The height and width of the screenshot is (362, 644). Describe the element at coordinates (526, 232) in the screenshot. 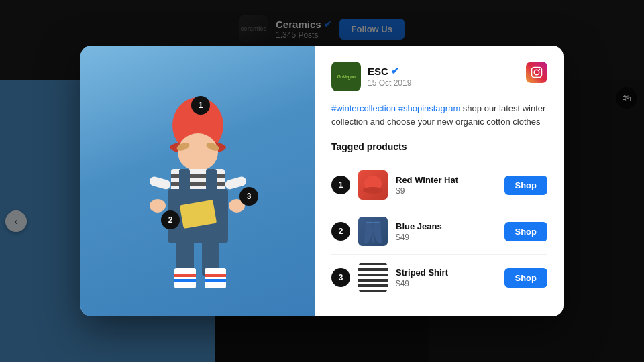

I see `shop-button-2: Shop` at that location.